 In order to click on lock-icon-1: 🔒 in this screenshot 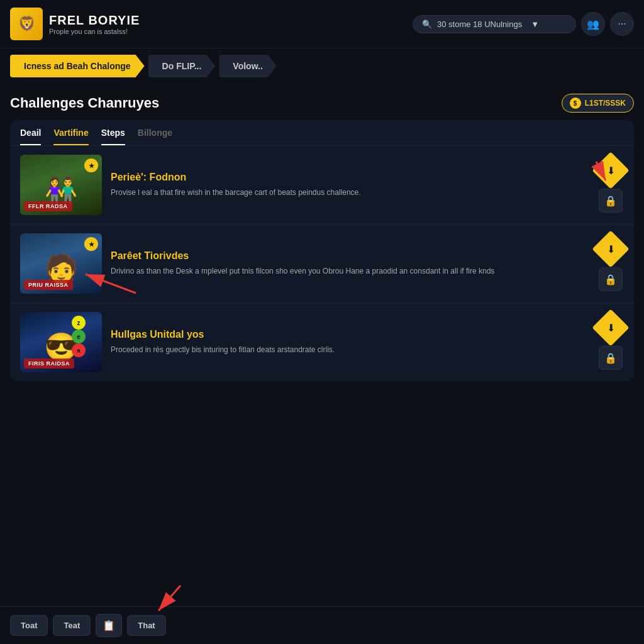, I will do `click(611, 201)`.